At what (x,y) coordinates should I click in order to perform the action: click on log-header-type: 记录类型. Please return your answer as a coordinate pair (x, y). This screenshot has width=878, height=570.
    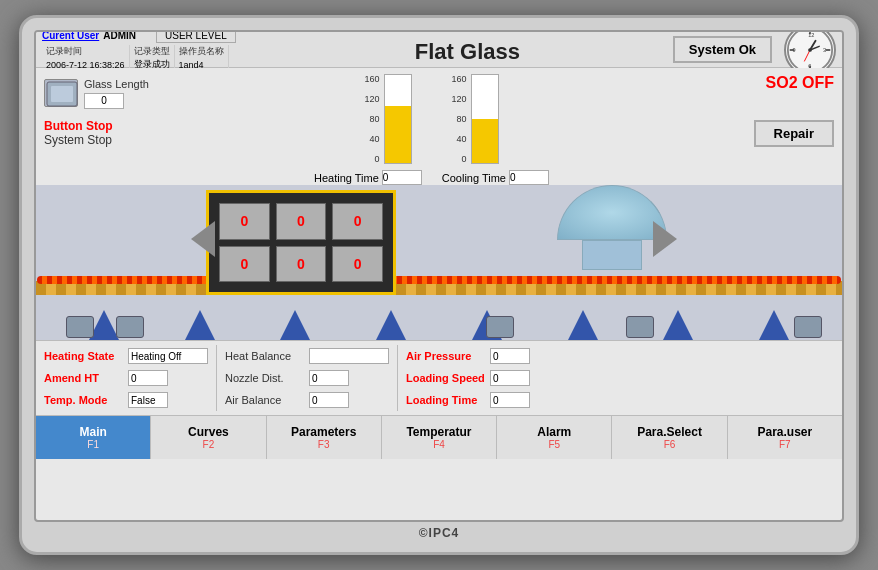
    Looking at the image, I should click on (152, 52).